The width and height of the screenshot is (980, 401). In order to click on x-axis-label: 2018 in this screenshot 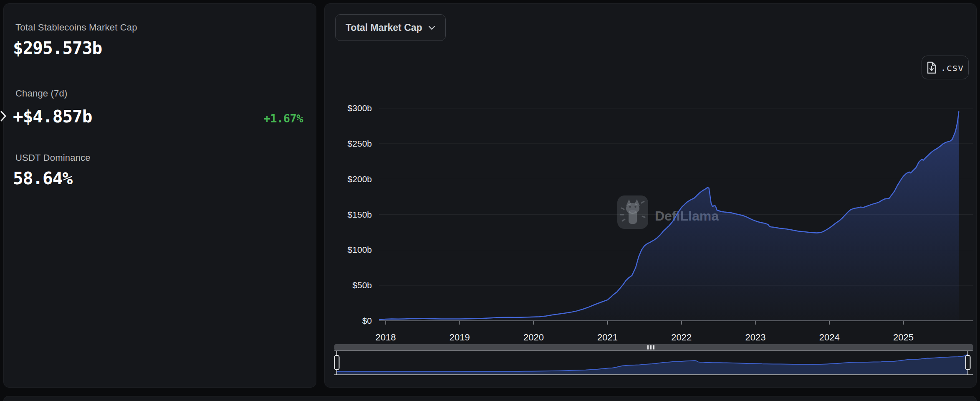, I will do `click(386, 338)`.